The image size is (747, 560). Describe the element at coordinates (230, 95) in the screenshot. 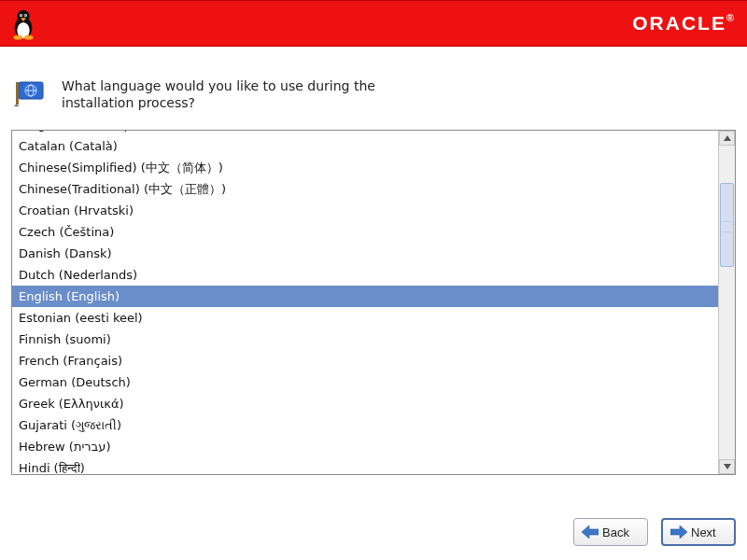

I see `prompt-text: What language would you like to use duri…` at that location.